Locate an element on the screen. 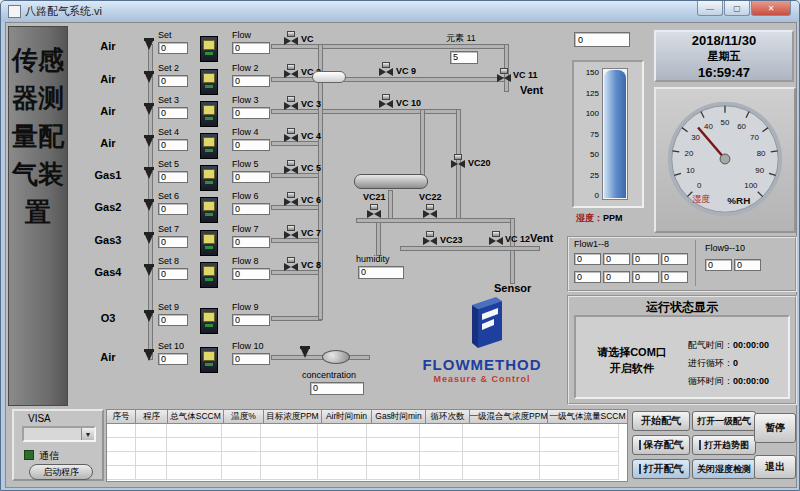 This screenshot has width=800, height=491. col-mix-ppm: 一级混合气浓度PPM is located at coordinates (509, 416).